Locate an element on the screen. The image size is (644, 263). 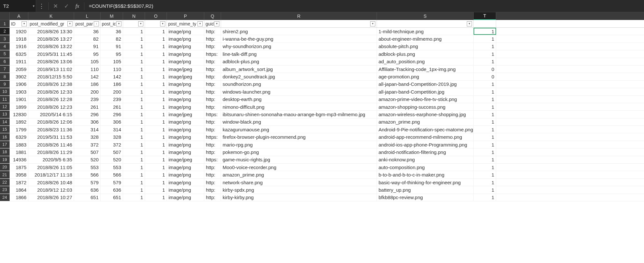
cell-R23: kirby-spdx.png is located at coordinates (299, 190).